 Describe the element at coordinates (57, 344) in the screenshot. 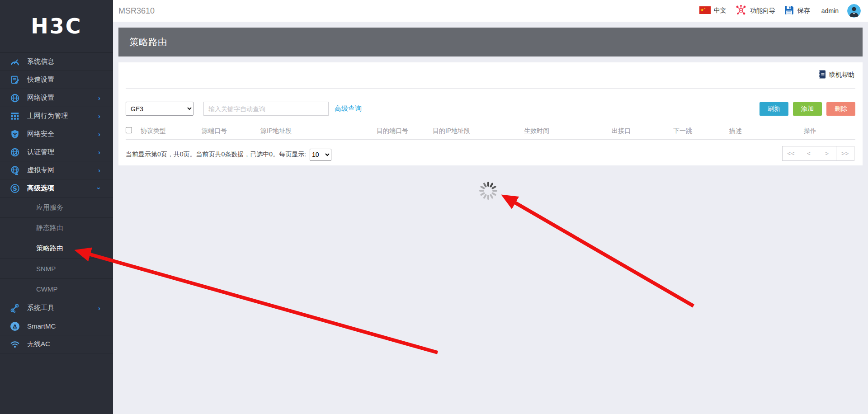

I see `sidebar-item-wireless-ac: 无线AC` at that location.